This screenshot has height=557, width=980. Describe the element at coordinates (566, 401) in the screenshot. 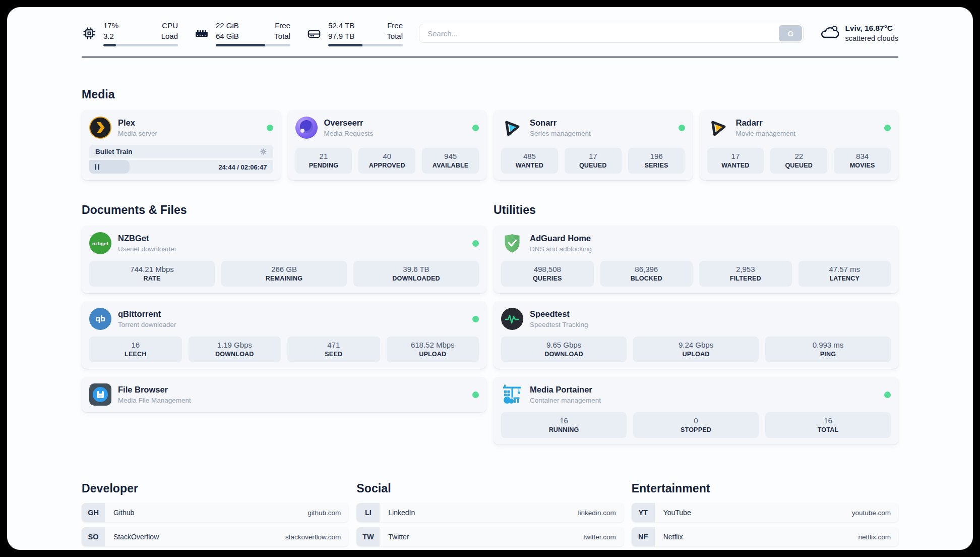

I see `app-subtitle: Container management` at that location.